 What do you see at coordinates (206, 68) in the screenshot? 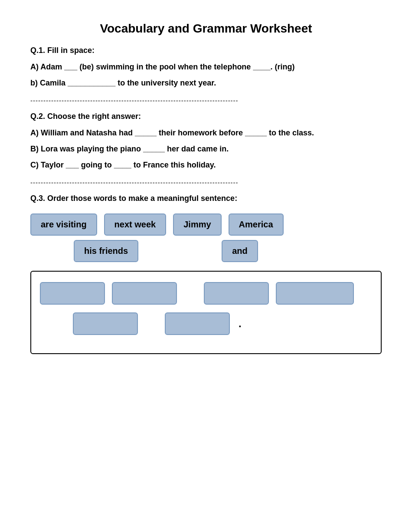
I see `question-1-section: Q.1. Fill in space: A) Adam ___ (be) swi…` at bounding box center [206, 68].